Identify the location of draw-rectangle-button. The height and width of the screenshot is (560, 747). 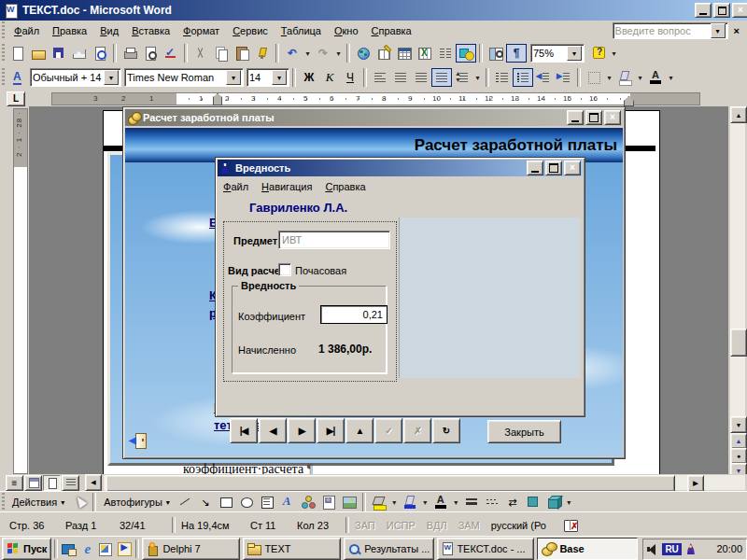
(226, 502).